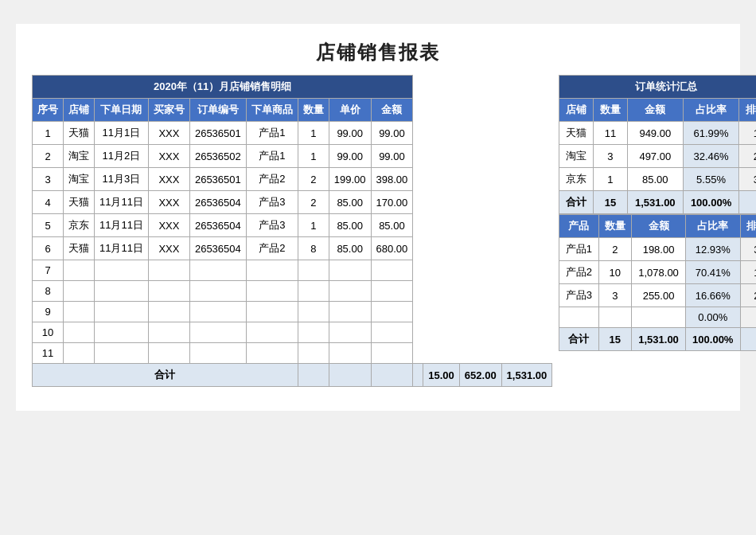 The width and height of the screenshot is (756, 535). What do you see at coordinates (657, 180) in the screenshot?
I see `rt-row: 京东185.005.55%3` at bounding box center [657, 180].